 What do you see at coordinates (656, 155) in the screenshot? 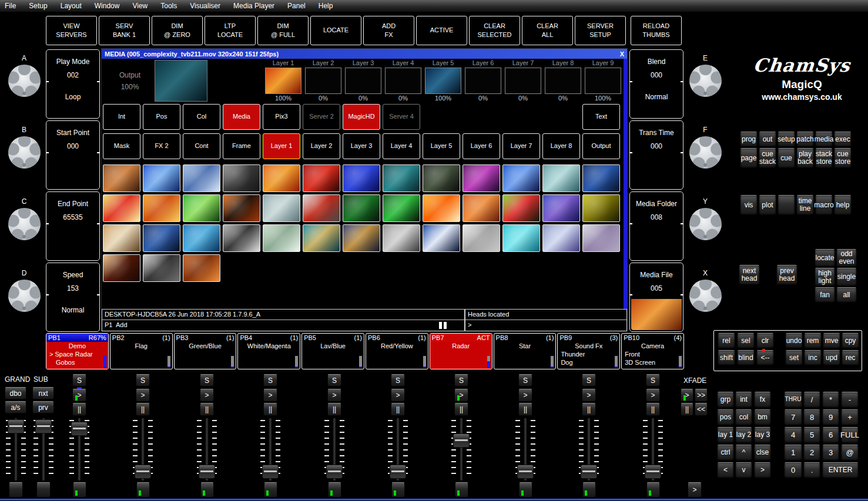
I see `encoder-legend-trans-time: Trans Time000` at bounding box center [656, 155].